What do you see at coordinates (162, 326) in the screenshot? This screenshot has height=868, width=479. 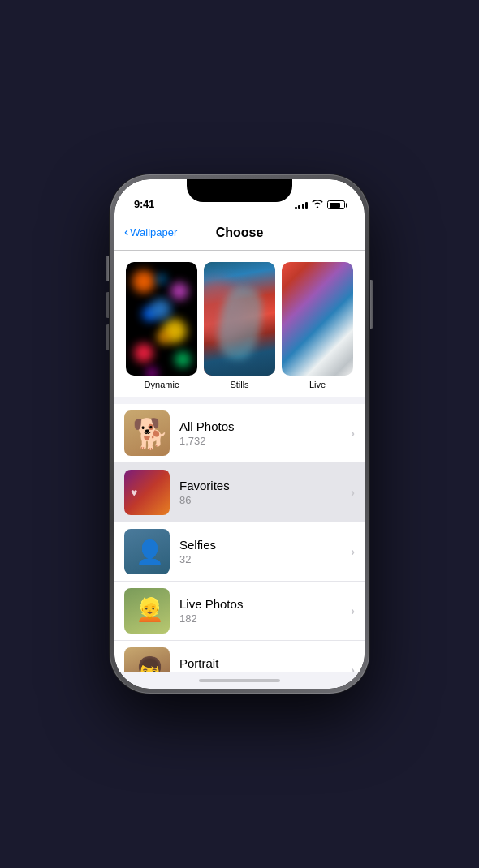 I see `wallpaper-category-dynamic: Dynamic` at bounding box center [162, 326].